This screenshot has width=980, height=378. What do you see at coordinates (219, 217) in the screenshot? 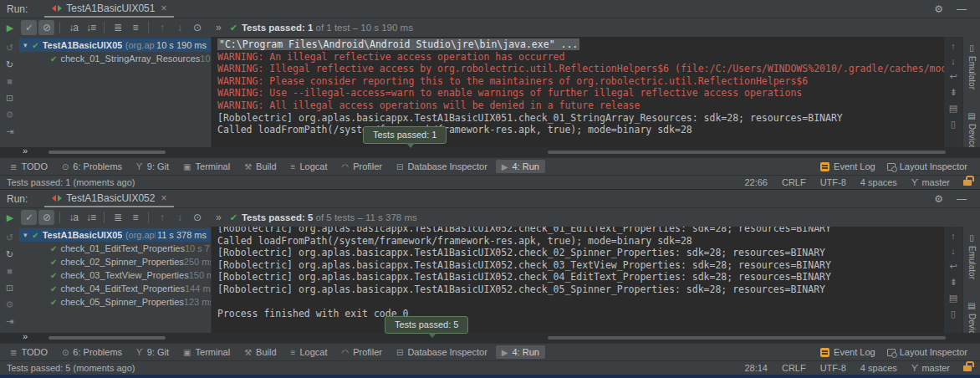
I see `toolbar-overflow-icon: »` at bounding box center [219, 217].